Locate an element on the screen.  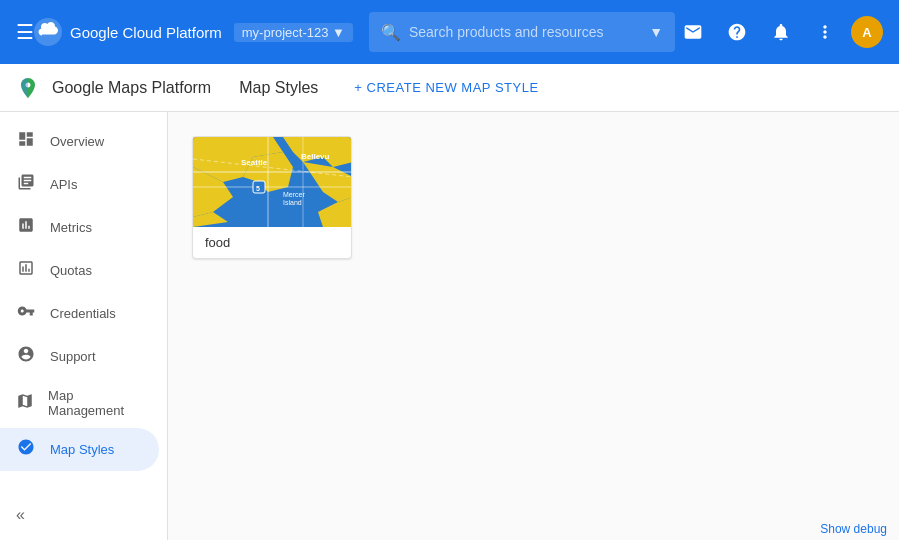
quotas-icon is located at coordinates (26, 270).